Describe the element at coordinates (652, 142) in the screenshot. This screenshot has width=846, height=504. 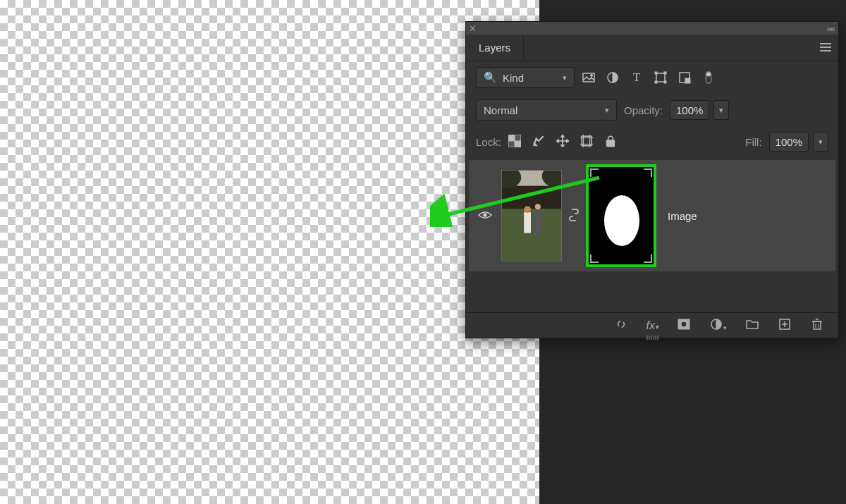
I see `lock-row: Lock: Fill: 100% ▾` at that location.